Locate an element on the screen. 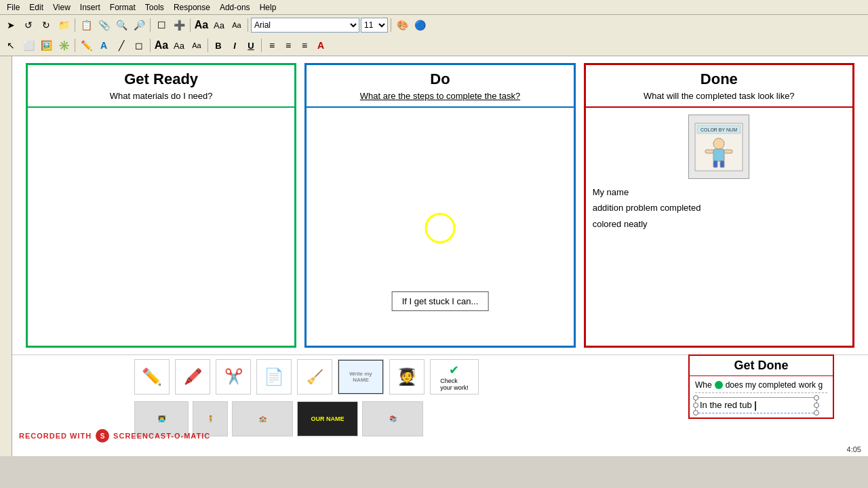  strip-our-name: OUR NAME is located at coordinates (328, 419).